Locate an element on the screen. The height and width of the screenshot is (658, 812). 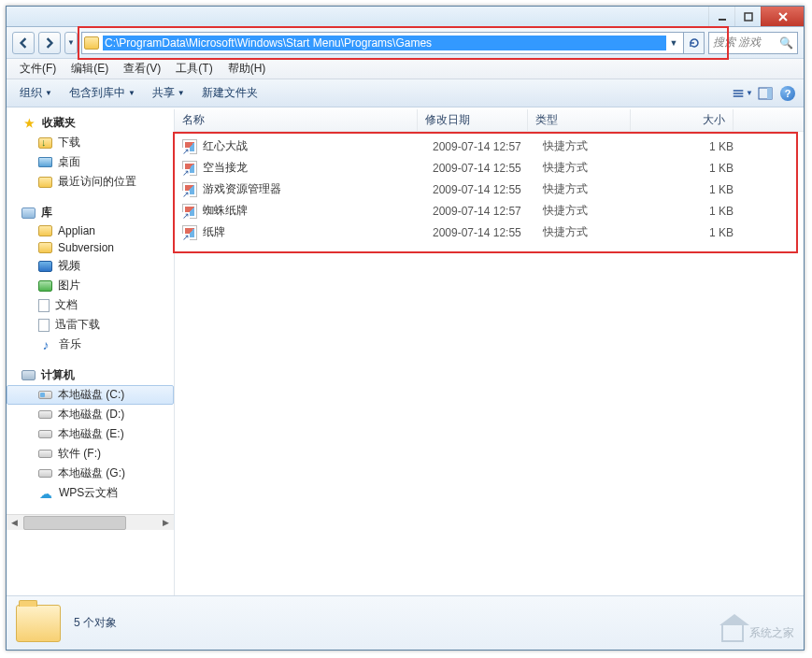
view-options-button: ▼ is located at coordinates (743, 93).